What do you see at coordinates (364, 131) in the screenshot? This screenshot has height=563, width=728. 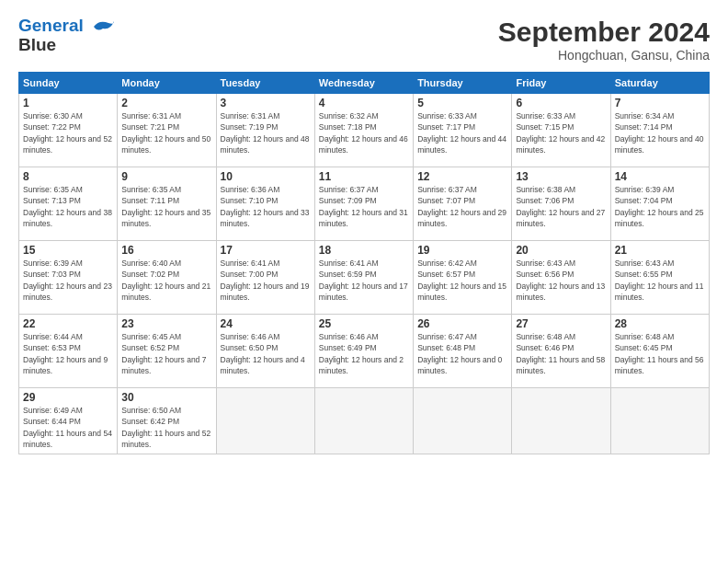 I see `day-cell: 4 Sunrise: 6:32 AMSunset: 7:18 PMDayligh…` at bounding box center [364, 131].